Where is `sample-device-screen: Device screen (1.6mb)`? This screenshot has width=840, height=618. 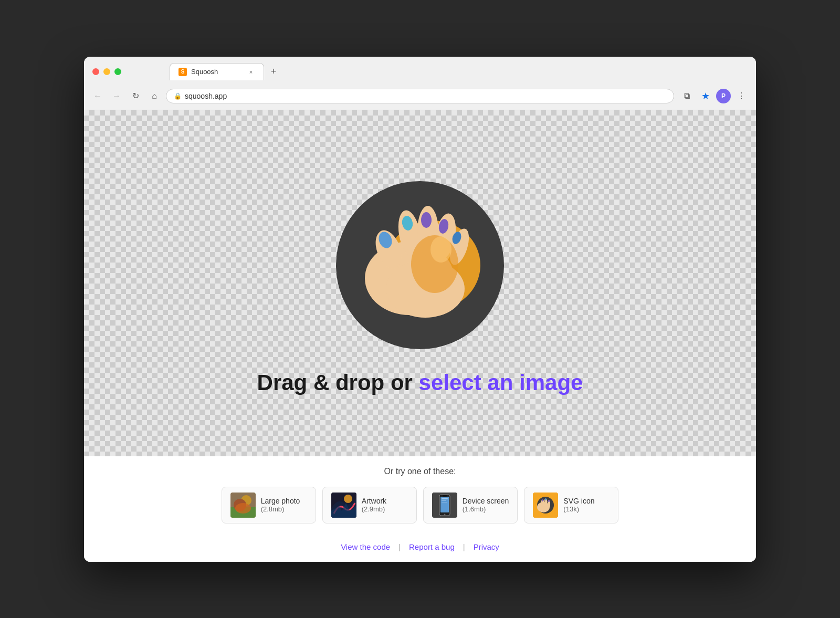 sample-device-screen: Device screen (1.6mb) is located at coordinates (470, 505).